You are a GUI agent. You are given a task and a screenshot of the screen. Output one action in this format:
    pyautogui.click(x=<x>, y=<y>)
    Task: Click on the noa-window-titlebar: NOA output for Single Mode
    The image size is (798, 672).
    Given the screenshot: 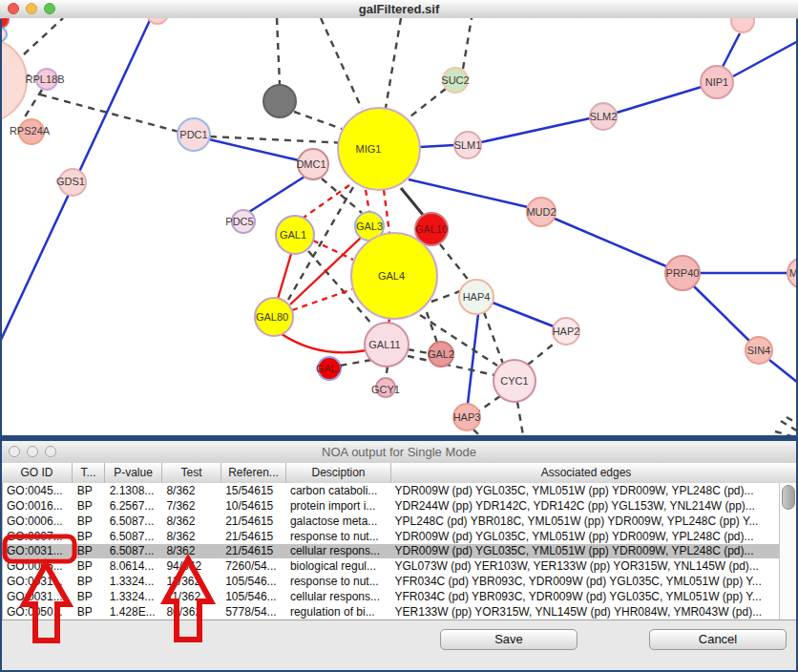 What is the action you would take?
    pyautogui.click(x=399, y=452)
    